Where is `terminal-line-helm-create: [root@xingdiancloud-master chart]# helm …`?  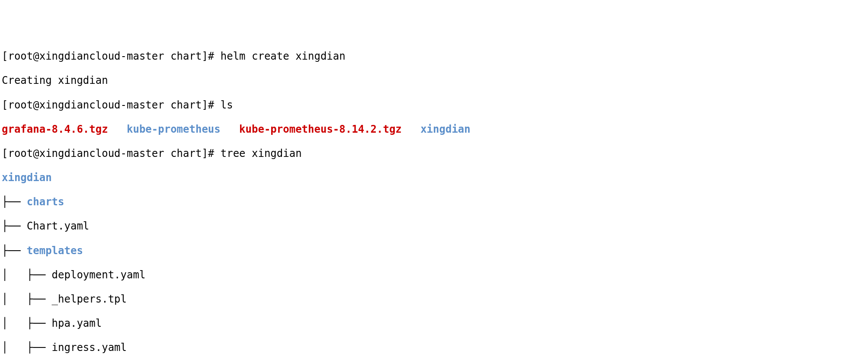 terminal-line-helm-create: [root@xingdiancloud-master chart]# helm … is located at coordinates (434, 56).